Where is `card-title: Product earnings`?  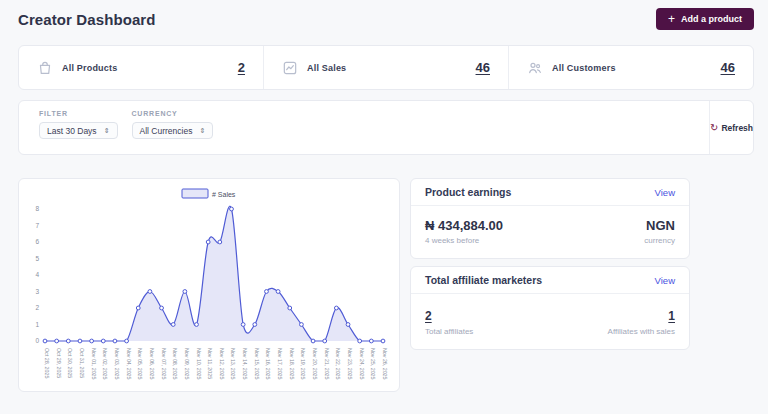
card-title: Product earnings is located at coordinates (468, 192).